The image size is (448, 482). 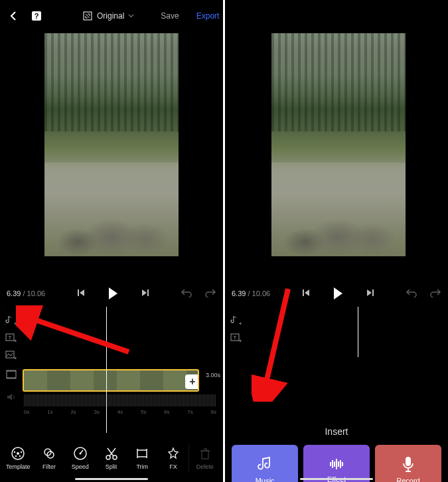 What do you see at coordinates (110, 16) in the screenshot?
I see `aspect-label: Original` at bounding box center [110, 16].